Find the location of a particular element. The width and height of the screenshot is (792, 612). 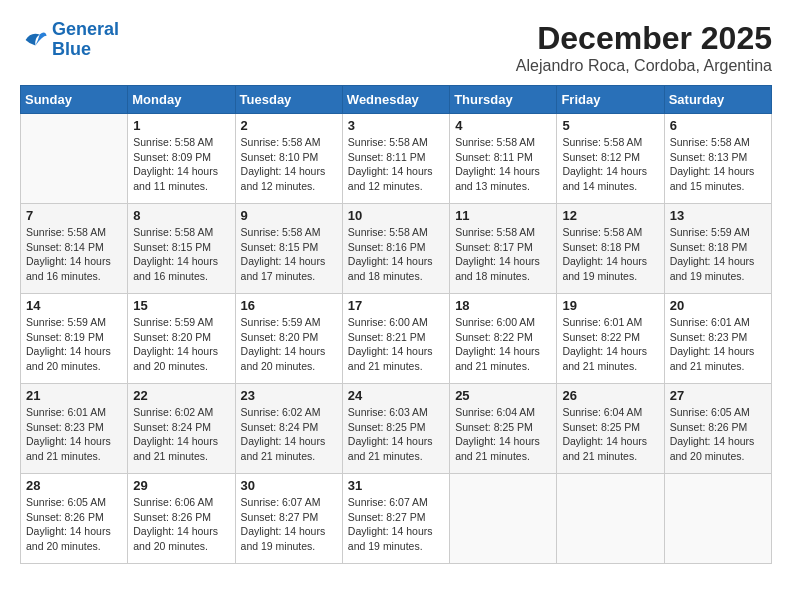

day-cell: 9Sunrise: 5:58 AM Sunset: 8:15 PM Daylig… is located at coordinates (288, 249).